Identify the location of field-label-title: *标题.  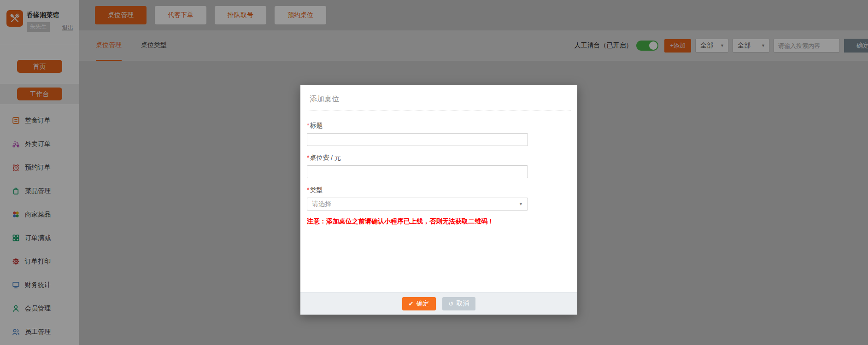
(439, 126).